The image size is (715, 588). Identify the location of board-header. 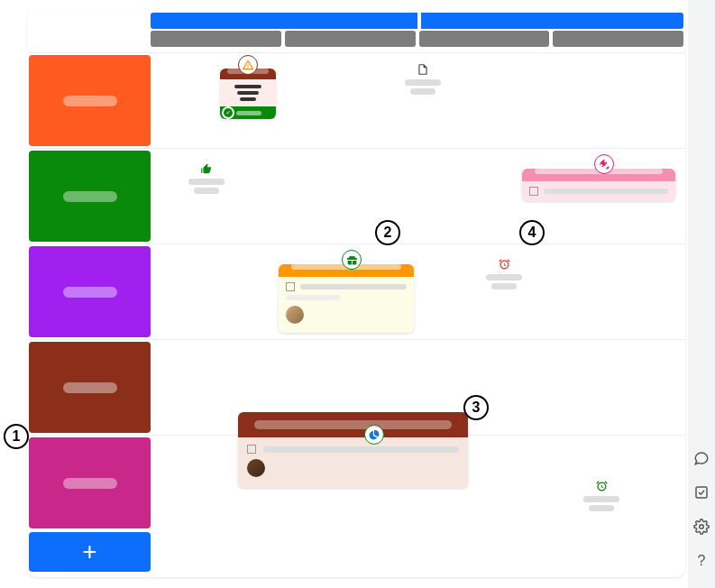
(356, 31).